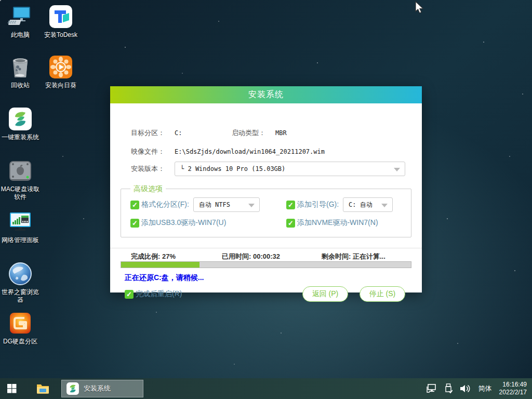  What do you see at coordinates (97, 389) in the screenshot?
I see `taskbar-task-label: 安装系统` at bounding box center [97, 389].